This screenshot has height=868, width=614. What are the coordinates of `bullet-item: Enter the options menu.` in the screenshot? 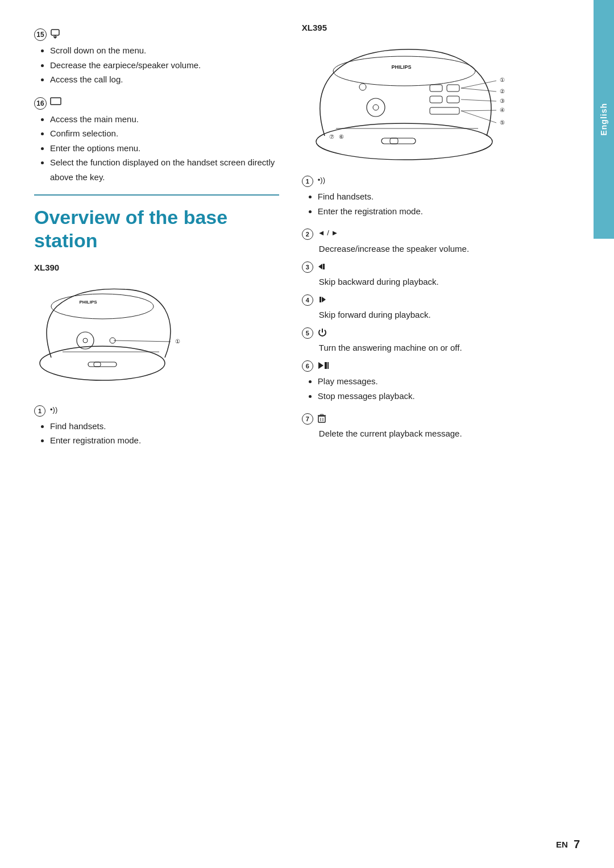 It's located at (165, 148).